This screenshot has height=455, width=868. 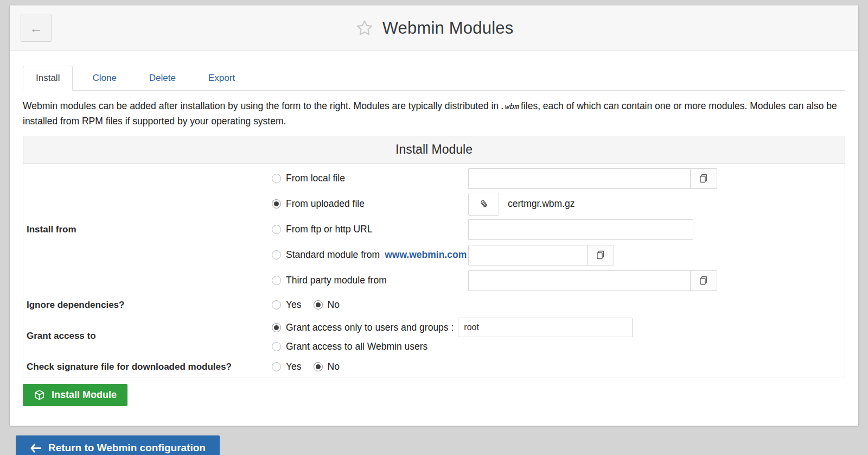 What do you see at coordinates (434, 367) in the screenshot?
I see `check-signature-row: Check signature file for downloaded modu…` at bounding box center [434, 367].